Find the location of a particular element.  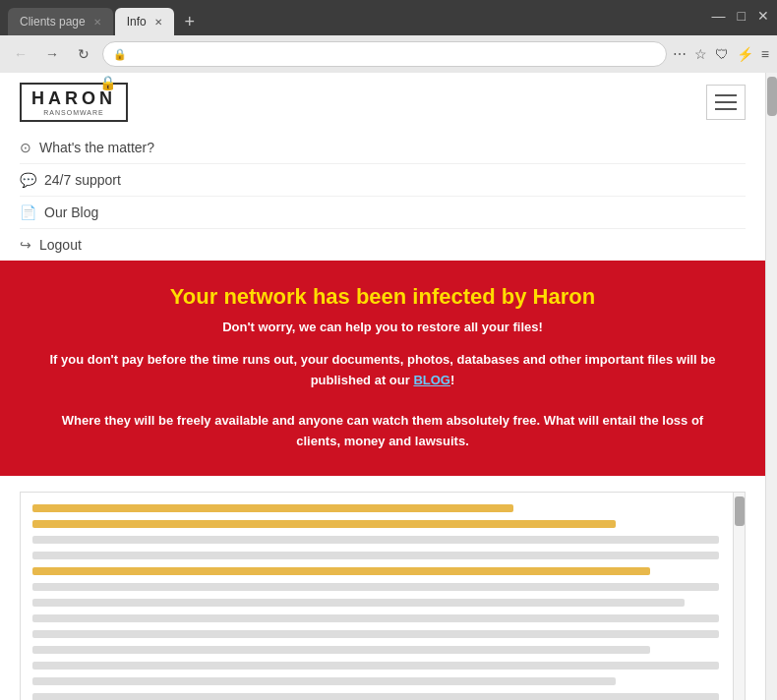

title-bar: Clients page ✕ Info ✕ + — □ ✕ is located at coordinates (388, 18).